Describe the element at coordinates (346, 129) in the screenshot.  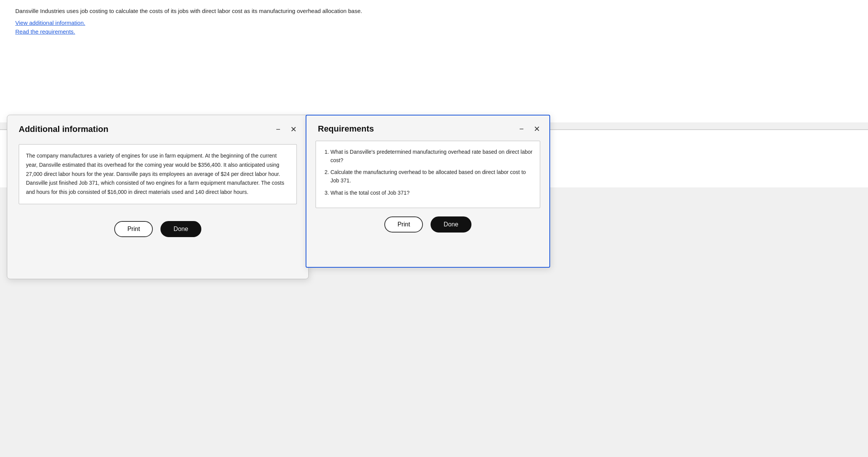
I see `modal-requirements-title: Requirements` at that location.